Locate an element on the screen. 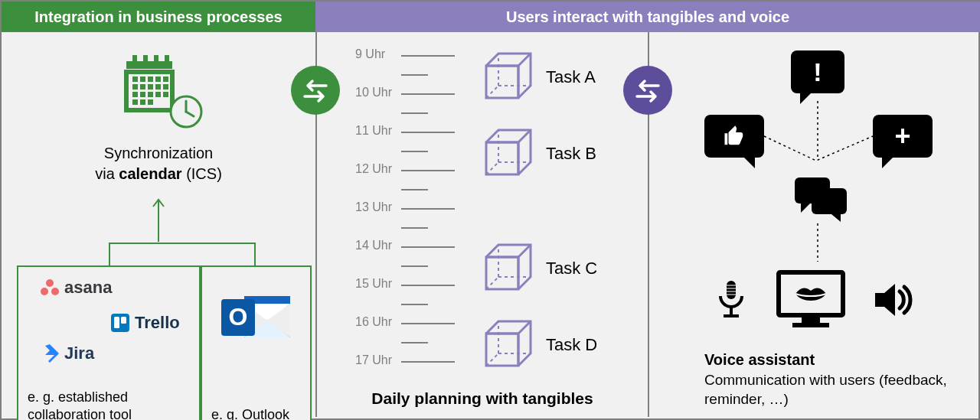 Image resolution: width=980 pixels, height=420 pixels. clock-icon is located at coordinates (186, 112).